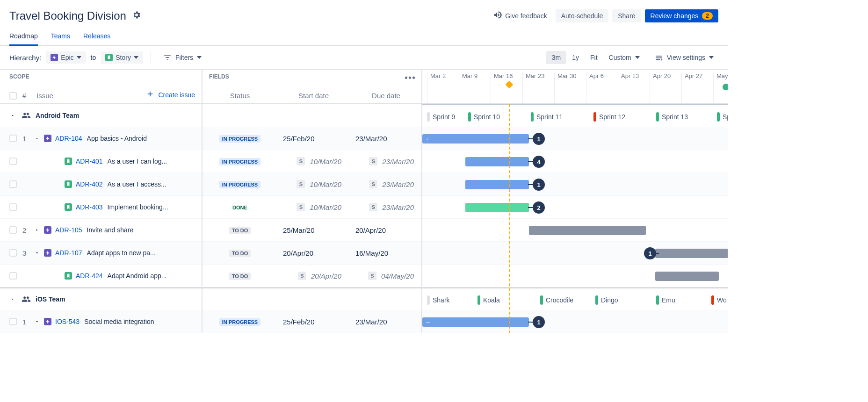 The width and height of the screenshot is (868, 402). What do you see at coordinates (439, 300) in the screenshot?
I see `sprint-label: Shark` at bounding box center [439, 300].